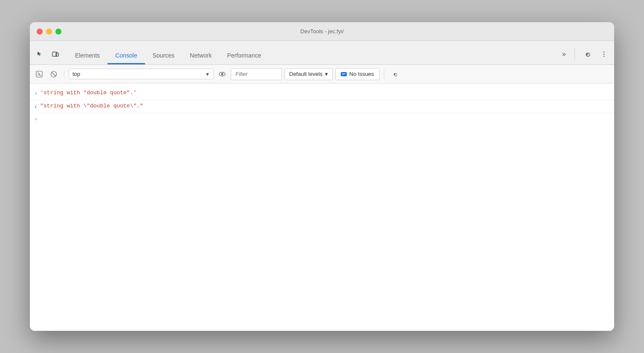  What do you see at coordinates (222, 74) in the screenshot?
I see `live-expressions-button` at bounding box center [222, 74].